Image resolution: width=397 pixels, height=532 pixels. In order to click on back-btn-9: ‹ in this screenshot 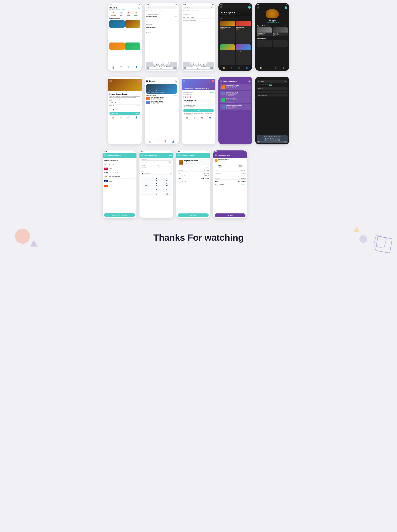, I will do `click(221, 81)`.